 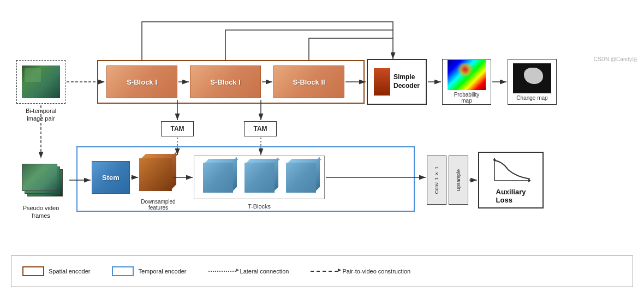 I want to click on aux-loss-box: AuxiliaryLoss, so click(x=511, y=180).